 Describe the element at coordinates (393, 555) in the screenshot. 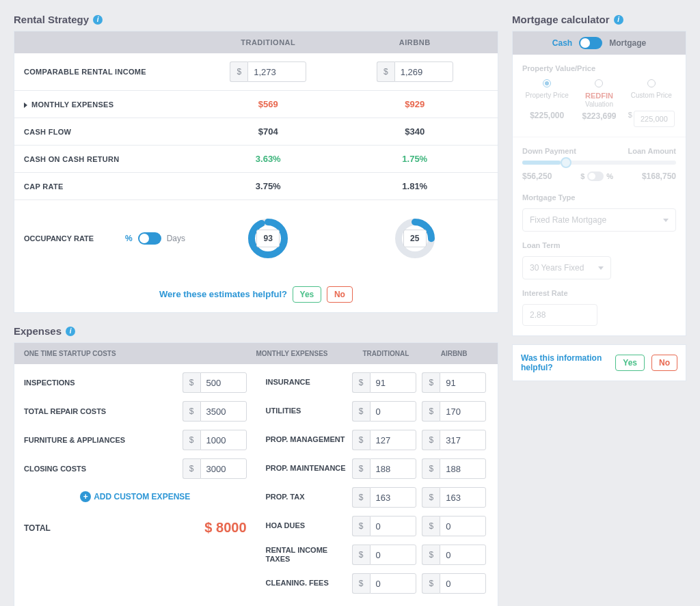

I see `income-tax-traditional-input` at that location.